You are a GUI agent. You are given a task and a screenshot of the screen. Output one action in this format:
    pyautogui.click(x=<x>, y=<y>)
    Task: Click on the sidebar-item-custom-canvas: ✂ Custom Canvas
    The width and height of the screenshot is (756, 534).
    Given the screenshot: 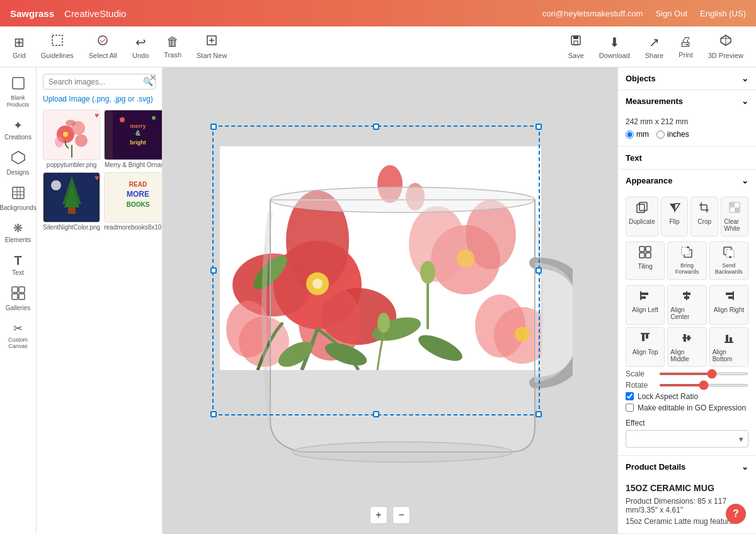 What is the action you would take?
    pyautogui.click(x=18, y=336)
    